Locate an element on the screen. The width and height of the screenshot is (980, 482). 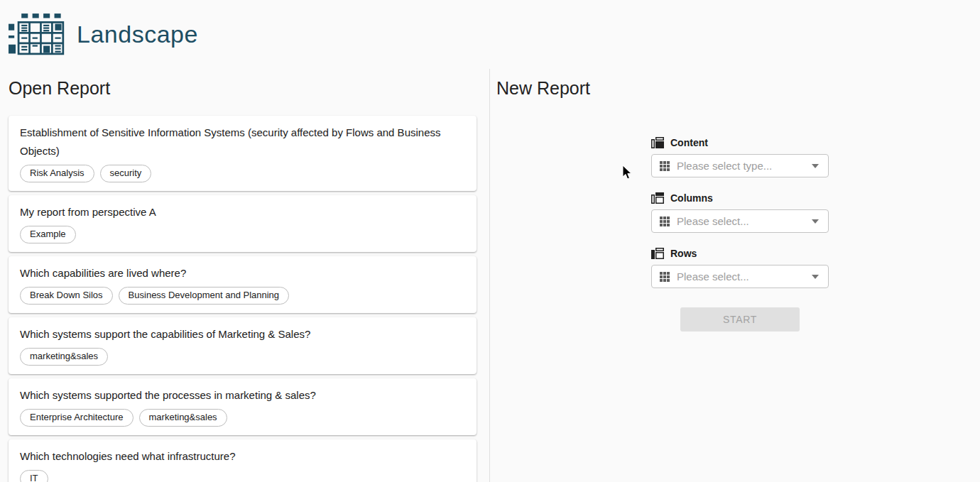
rows-select-placeholder: Please select... is located at coordinates (744, 277).